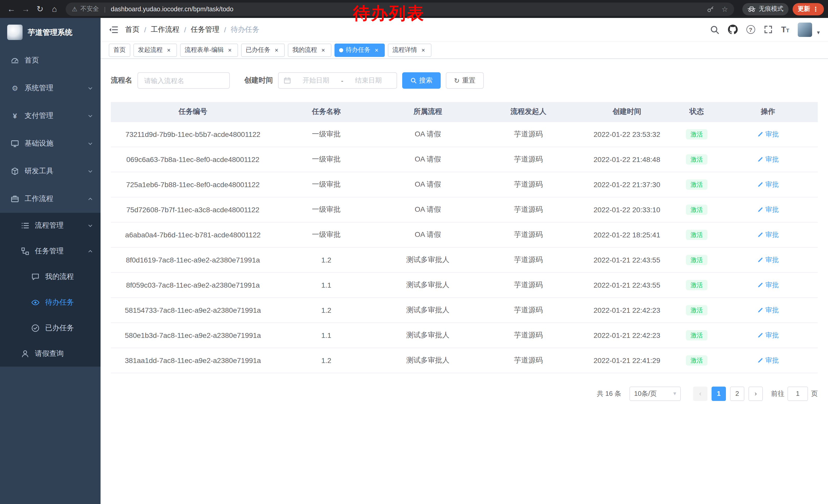 The image size is (828, 504). Describe the element at coordinates (798, 394) in the screenshot. I see `goto-page-input` at that location.